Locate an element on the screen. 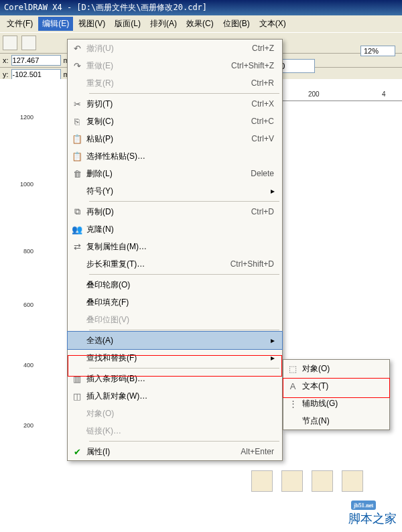 Image resolution: width=402 pixels, height=532 pixels. copy-props-icon: ⇄ is located at coordinates (77, 247).